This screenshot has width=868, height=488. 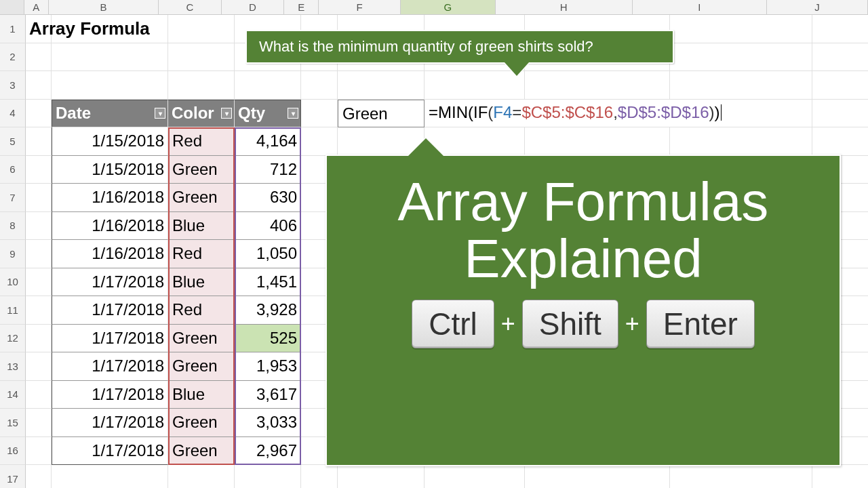 I want to click on cell-C14: Blue, so click(x=201, y=395).